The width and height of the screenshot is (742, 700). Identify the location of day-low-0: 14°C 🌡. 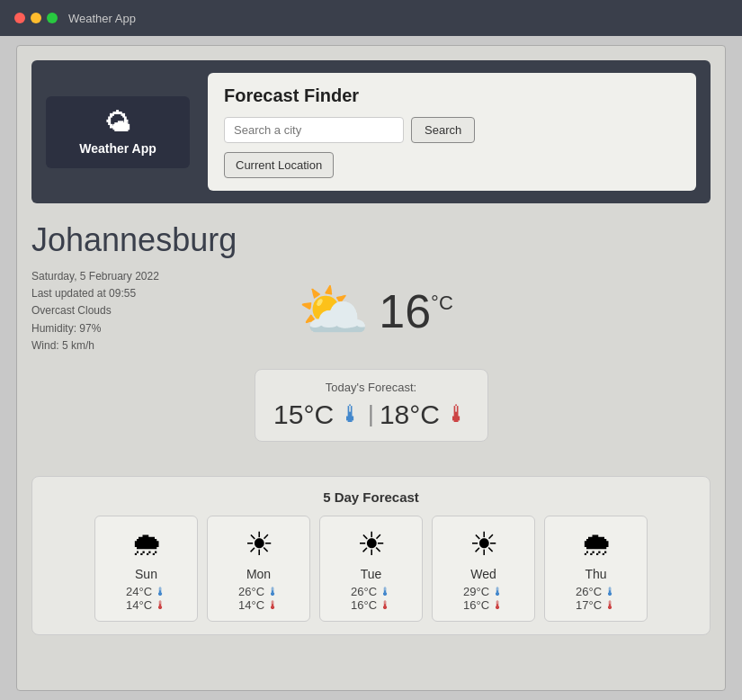
(146, 605).